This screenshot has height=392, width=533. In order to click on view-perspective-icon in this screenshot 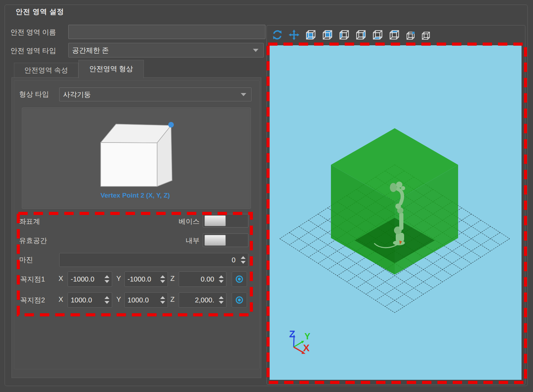, I will do `click(426, 35)`.